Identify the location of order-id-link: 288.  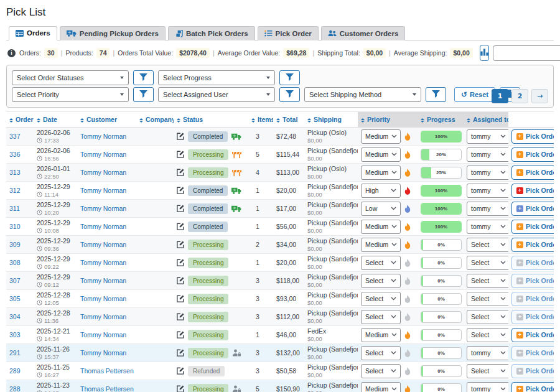
(15, 388).